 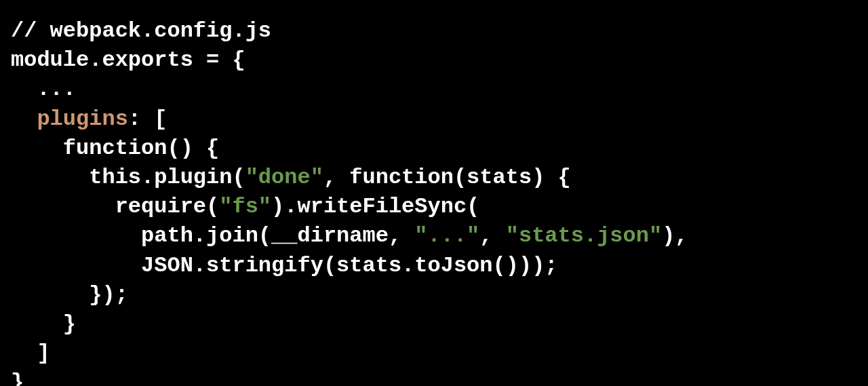 I want to click on code-line: : [, so click(x=148, y=119).